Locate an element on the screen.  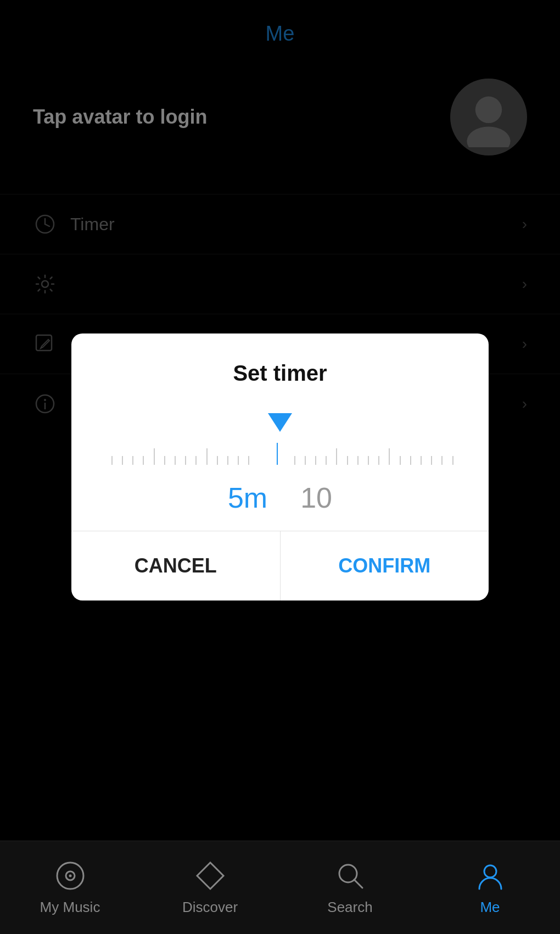
modal-title: Set timer is located at coordinates (280, 374).